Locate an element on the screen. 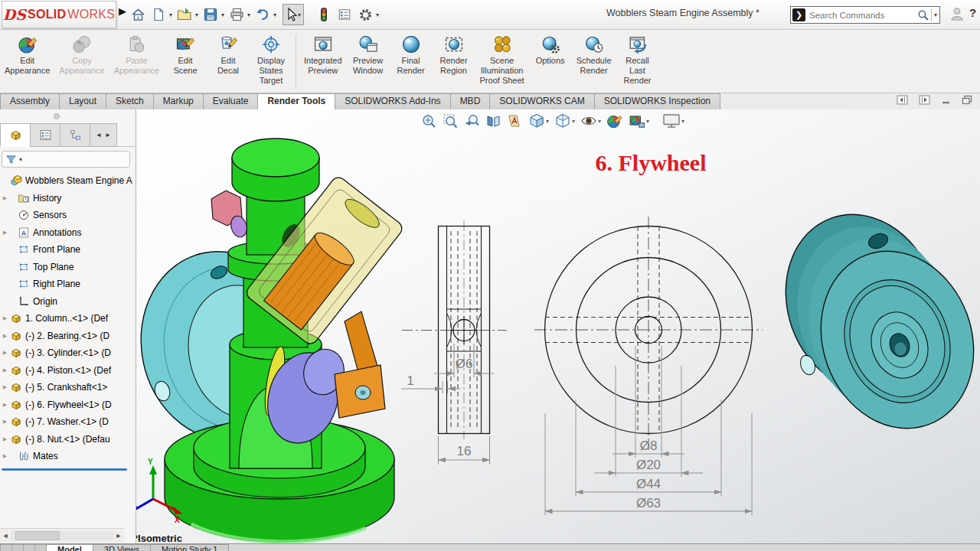 The image size is (980, 551). select-dropdown: ▾ is located at coordinates (299, 15).